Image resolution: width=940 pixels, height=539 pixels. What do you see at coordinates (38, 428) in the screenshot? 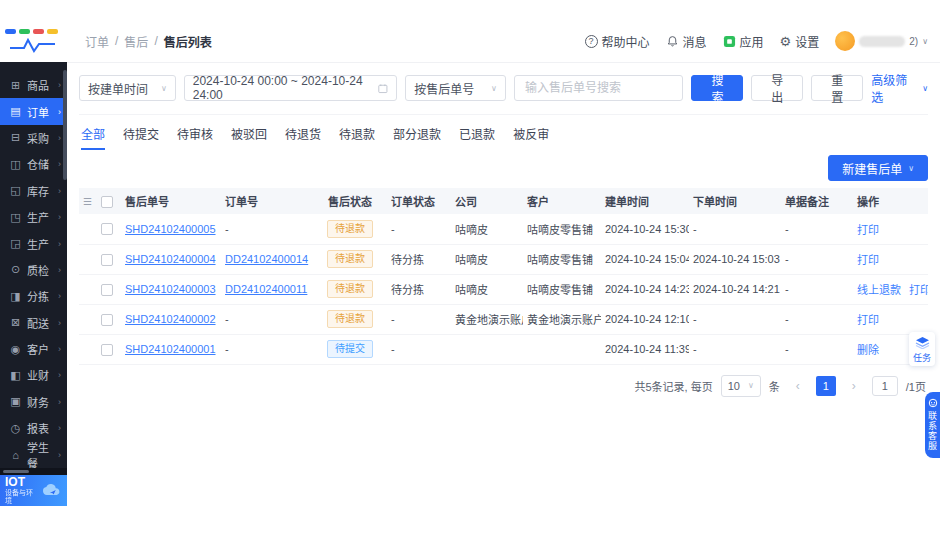
I see `sidebar-item-label: 报表` at bounding box center [38, 428].